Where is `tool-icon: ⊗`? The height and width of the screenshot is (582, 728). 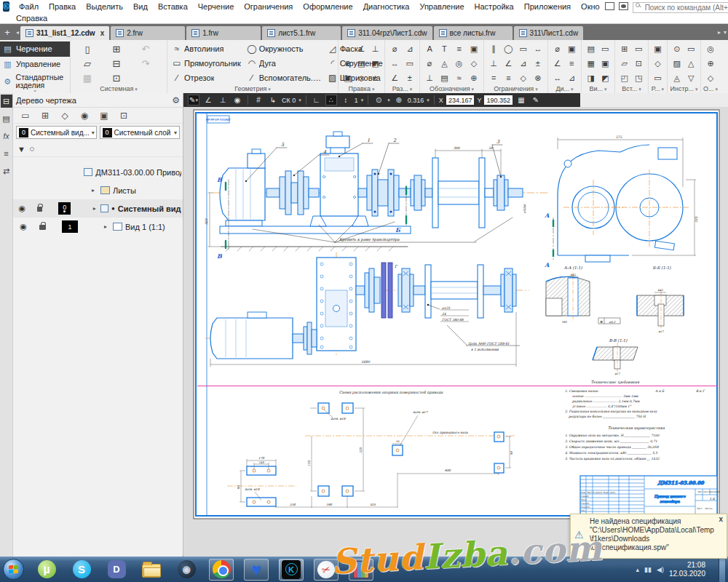 tool-icon: ⊗ is located at coordinates (538, 78).